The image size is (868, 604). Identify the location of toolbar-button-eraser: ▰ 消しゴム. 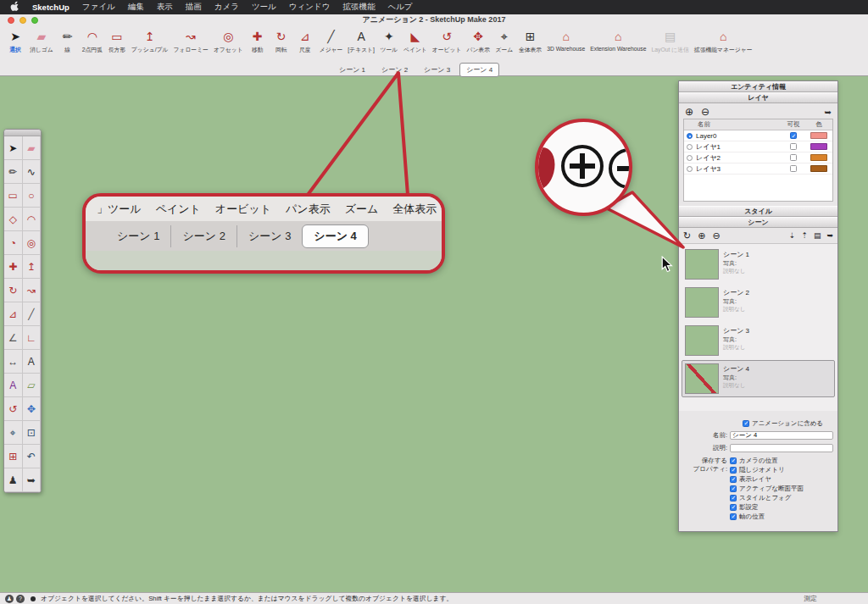
(42, 41).